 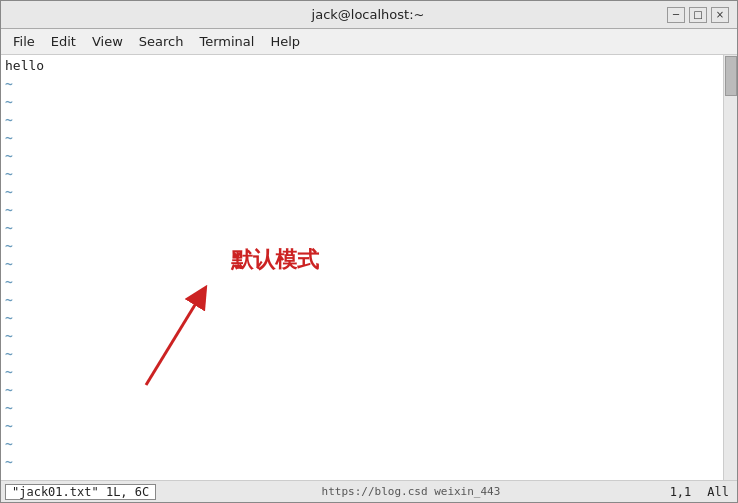 I want to click on menu-edit: Edit, so click(x=64, y=42).